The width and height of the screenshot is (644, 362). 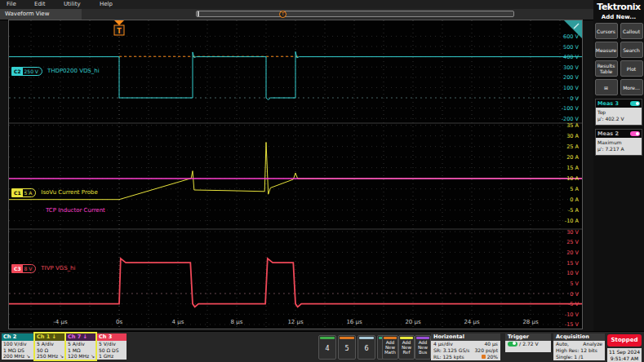 What do you see at coordinates (40, 4) in the screenshot?
I see `menu-edit: Edit` at bounding box center [40, 4].